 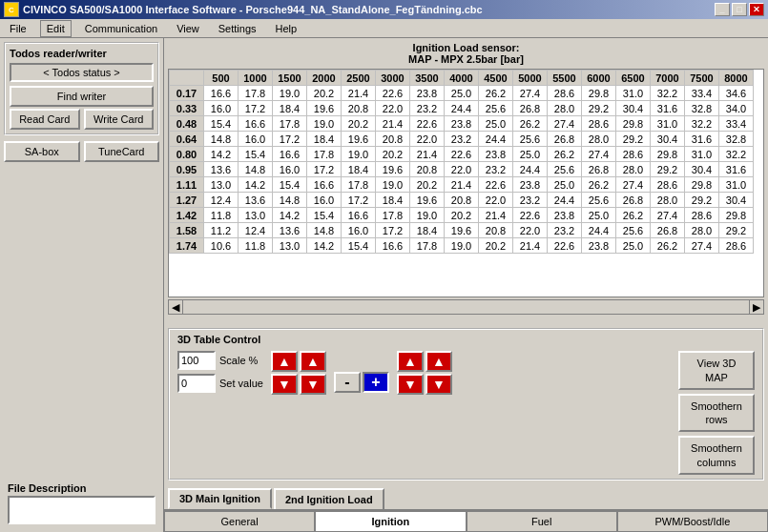 What do you see at coordinates (256, 200) in the screenshot?
I see `table-cell: 13.6` at bounding box center [256, 200].